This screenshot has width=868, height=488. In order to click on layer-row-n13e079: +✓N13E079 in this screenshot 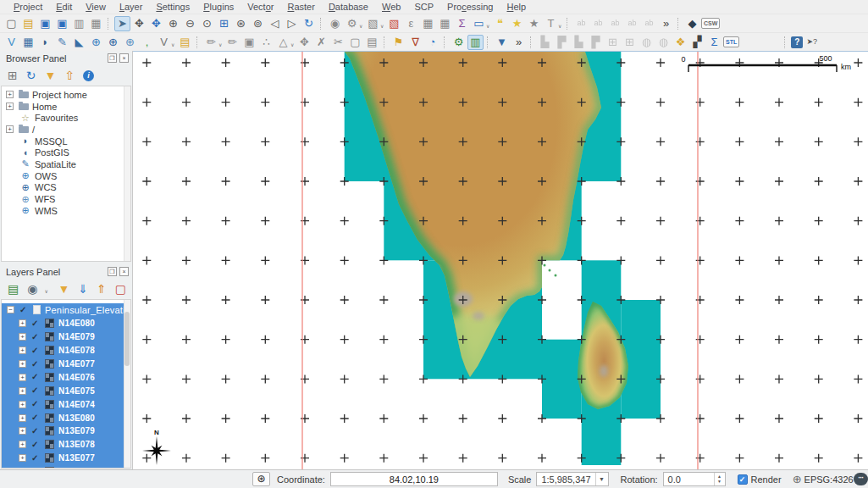, I will do `click(66, 431)`.